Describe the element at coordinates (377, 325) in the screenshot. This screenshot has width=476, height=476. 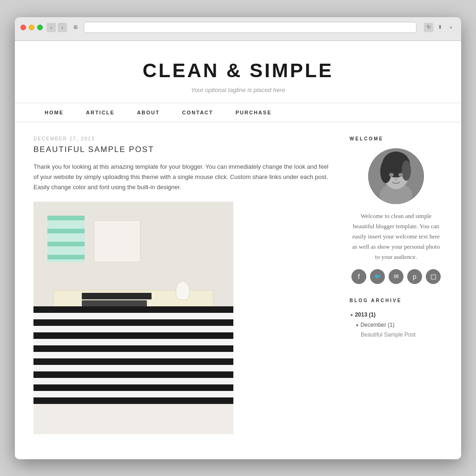
I see `archive-month-label: December (1)` at that location.